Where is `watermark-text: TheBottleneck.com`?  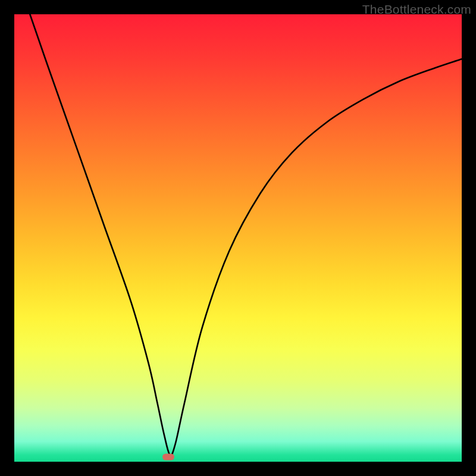
watermark-text: TheBottleneck.com is located at coordinates (416, 10).